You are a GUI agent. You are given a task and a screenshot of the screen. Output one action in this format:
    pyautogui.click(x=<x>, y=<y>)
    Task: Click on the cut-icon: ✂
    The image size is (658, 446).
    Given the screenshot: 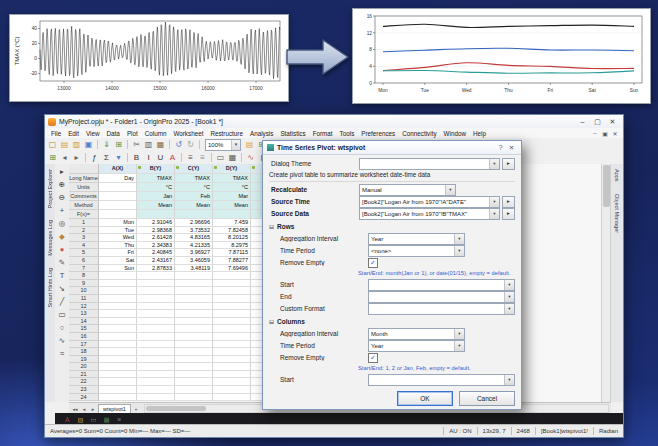 What is the action you would take?
    pyautogui.click(x=136, y=144)
    